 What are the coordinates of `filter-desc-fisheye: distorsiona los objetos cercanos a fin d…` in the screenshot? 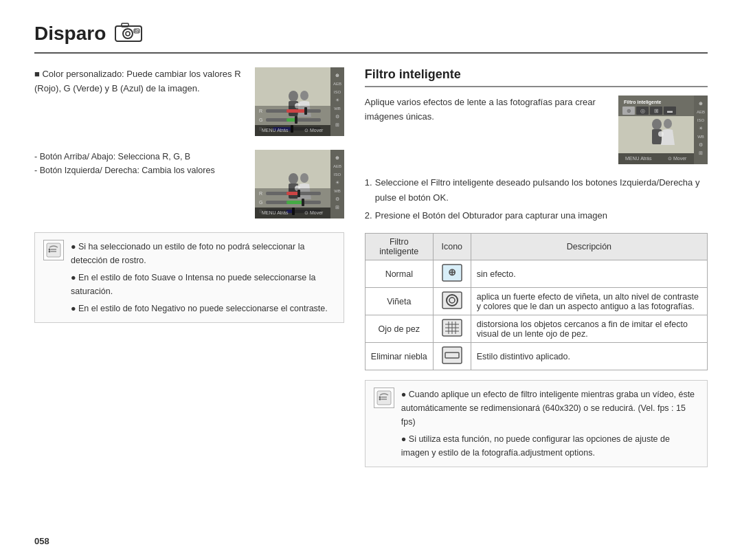 It's located at (589, 329).